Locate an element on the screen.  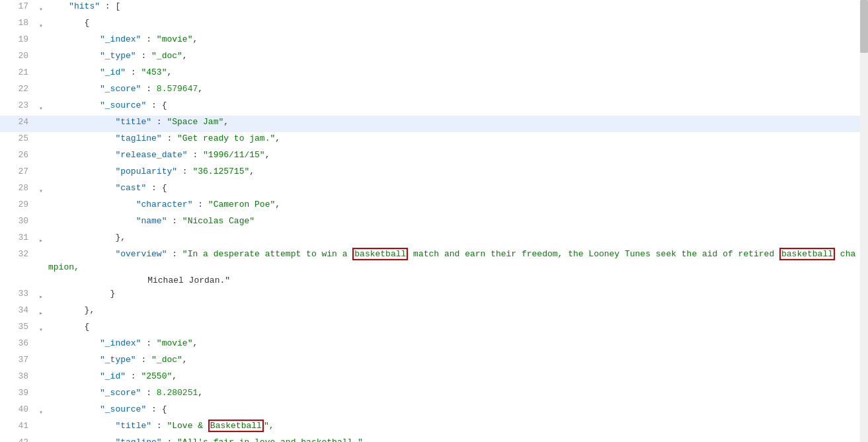
line-number-29: 29 is located at coordinates (19, 205).